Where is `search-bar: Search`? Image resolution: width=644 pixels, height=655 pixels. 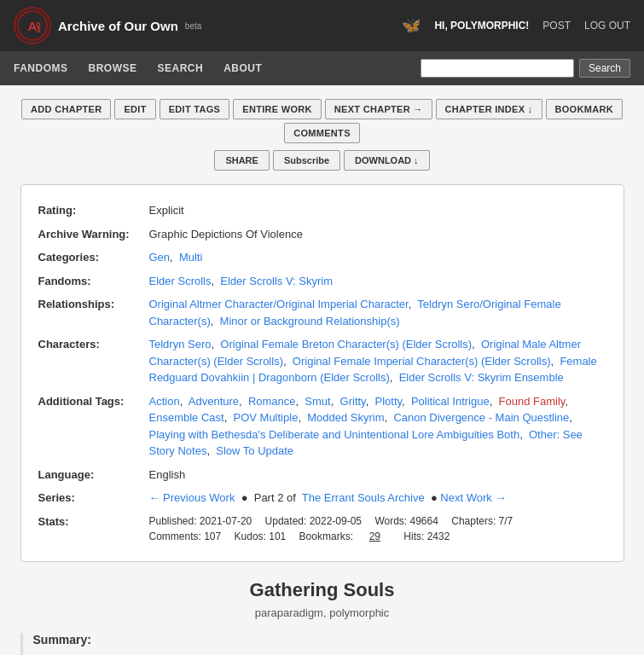
search-bar: Search is located at coordinates (525, 68).